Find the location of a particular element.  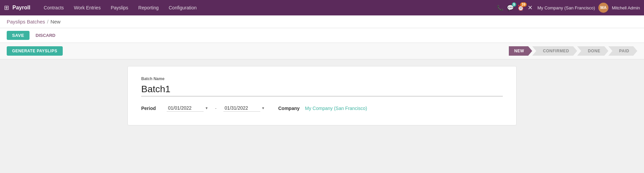

step-confirmed-label: CONFIRMED is located at coordinates (555, 51).